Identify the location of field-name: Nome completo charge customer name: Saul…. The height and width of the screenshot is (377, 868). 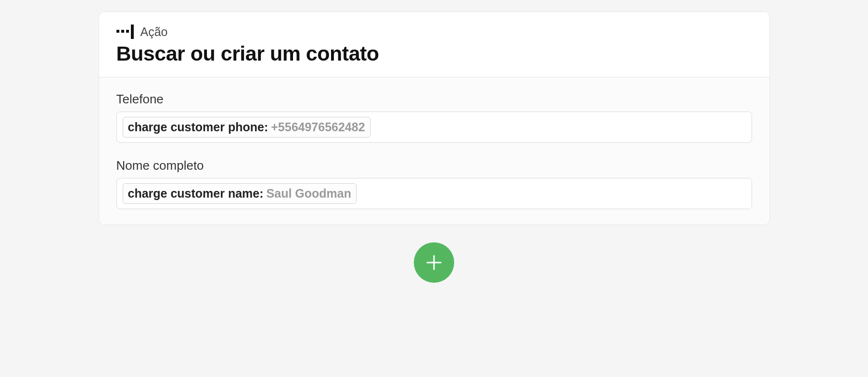
(434, 184).